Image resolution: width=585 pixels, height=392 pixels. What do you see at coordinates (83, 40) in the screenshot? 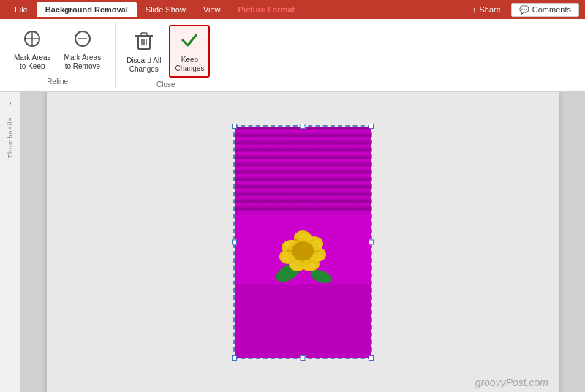
I see `mark-remove-icon` at bounding box center [83, 40].